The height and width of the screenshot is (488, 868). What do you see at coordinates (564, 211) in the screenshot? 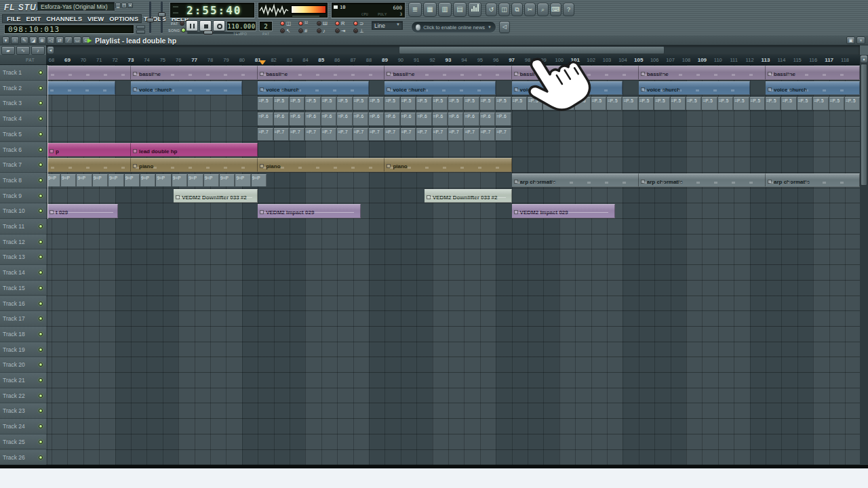
I see `clip-impact: VEDM2 Impact 029` at bounding box center [564, 211].